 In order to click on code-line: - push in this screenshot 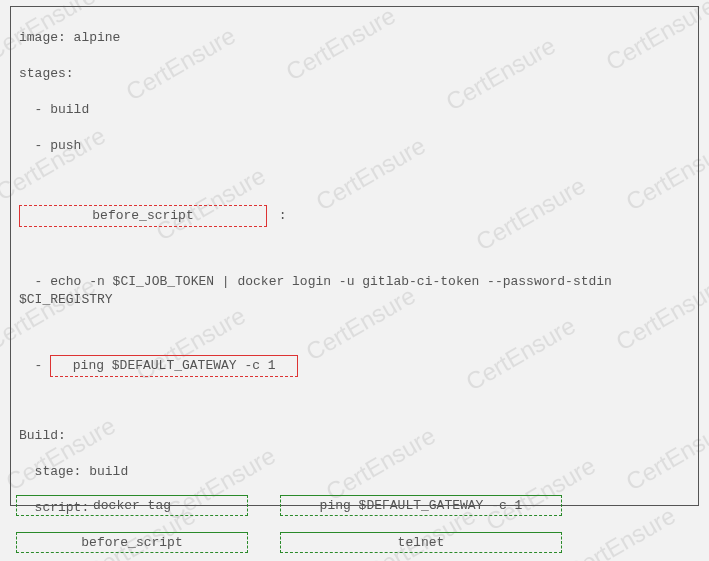, I will do `click(354, 146)`.